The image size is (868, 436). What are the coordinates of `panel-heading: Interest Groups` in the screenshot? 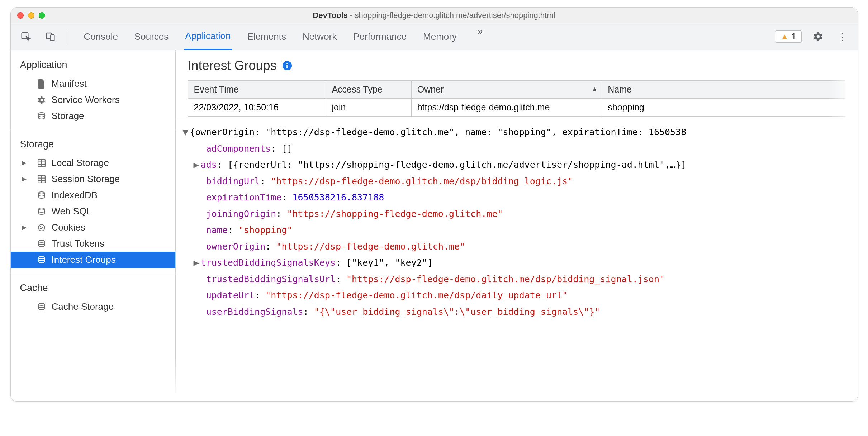 It's located at (232, 66).